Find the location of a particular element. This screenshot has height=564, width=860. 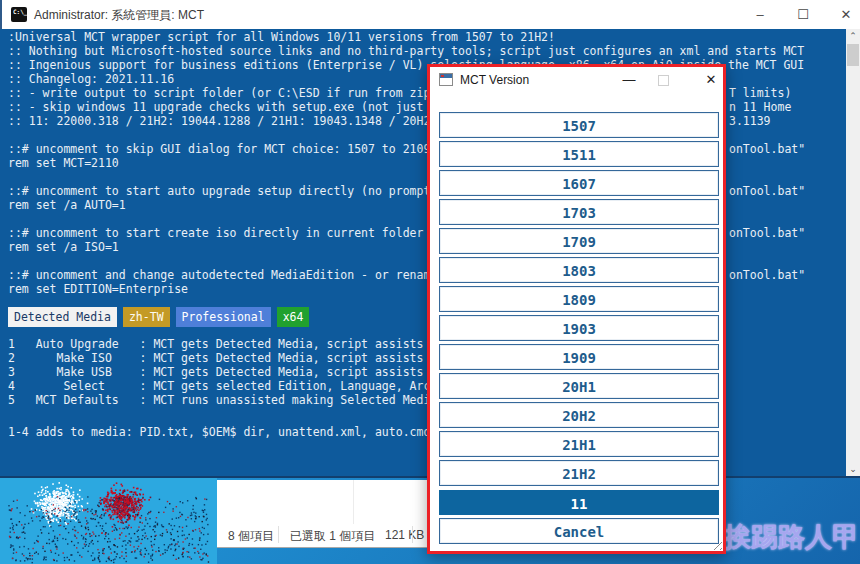

dialog-minimize-button: — is located at coordinates (629, 80).